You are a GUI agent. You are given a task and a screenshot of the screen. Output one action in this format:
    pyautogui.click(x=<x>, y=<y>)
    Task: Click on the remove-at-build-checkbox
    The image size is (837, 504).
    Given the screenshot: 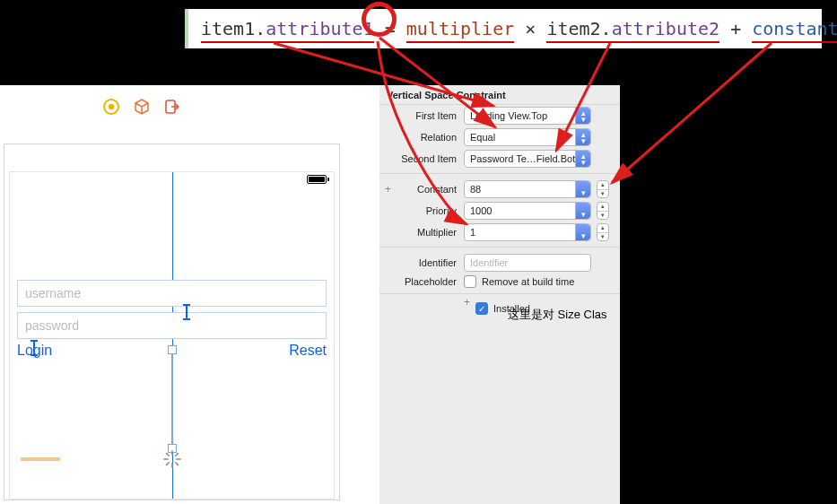 What is the action you would take?
    pyautogui.click(x=470, y=282)
    